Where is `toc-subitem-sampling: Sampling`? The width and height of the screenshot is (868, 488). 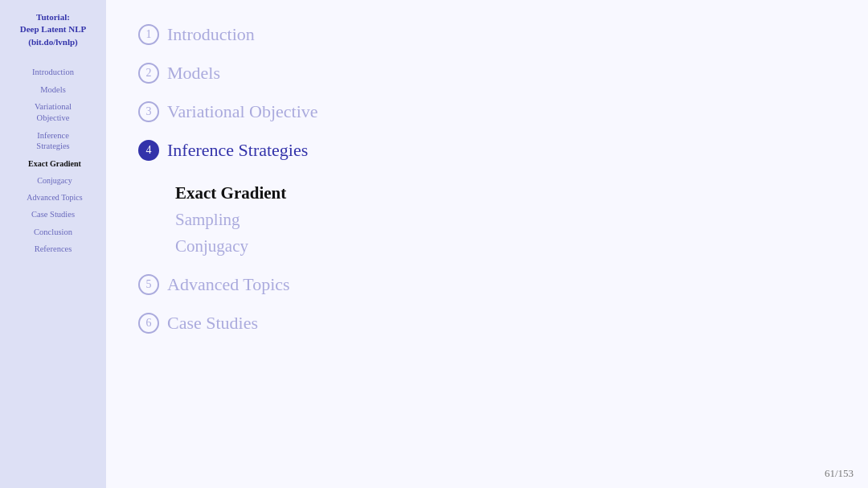
toc-subitem-sampling: Sampling is located at coordinates (506, 220).